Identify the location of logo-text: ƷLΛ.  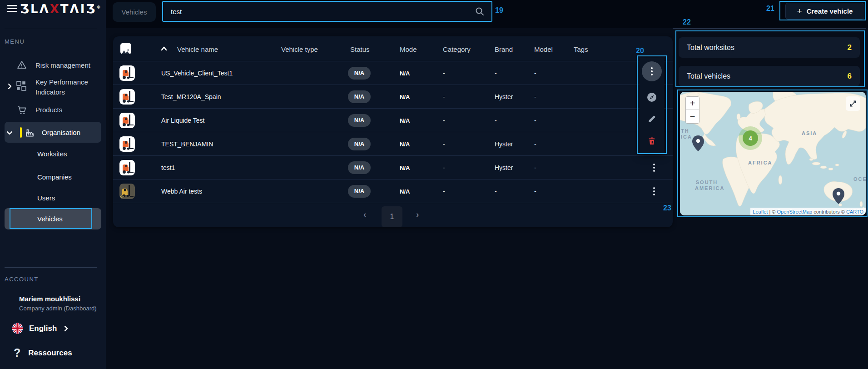
(35, 9).